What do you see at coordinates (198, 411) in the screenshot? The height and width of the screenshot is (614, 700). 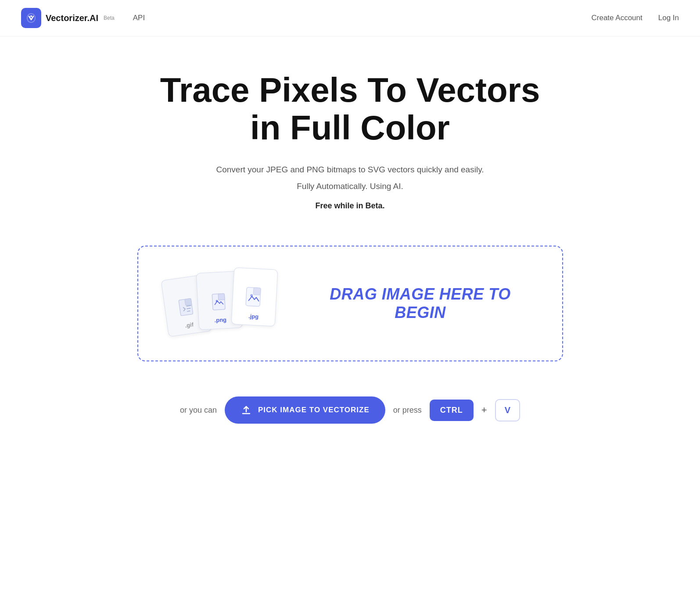 I see `or-you-can-text: or you can` at bounding box center [198, 411].